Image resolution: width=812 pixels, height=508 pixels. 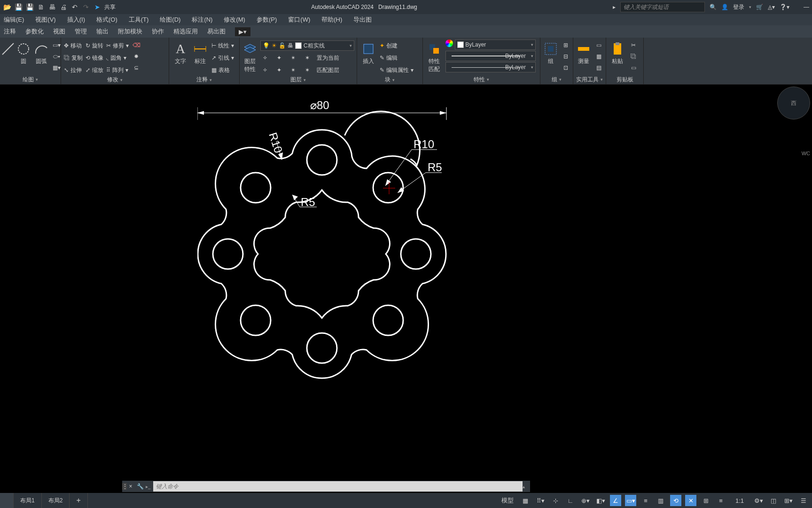 I want to click on expand-icon: ▸, so click(x=614, y=7).